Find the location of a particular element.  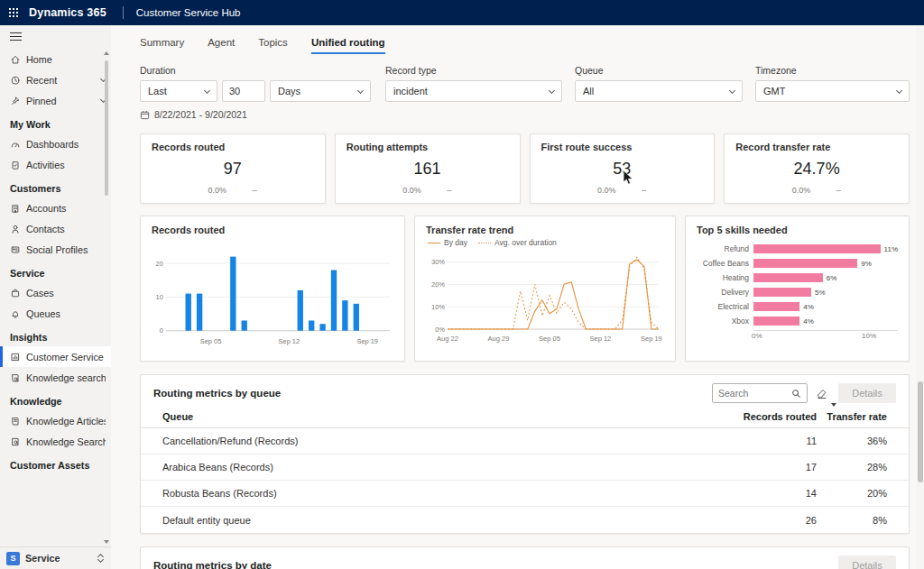

duration-range-dropdown: Last is located at coordinates (179, 91).